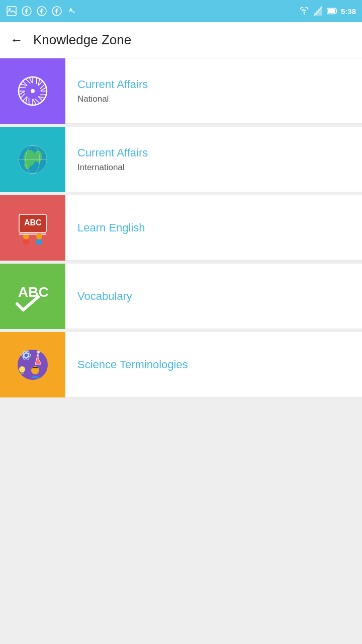 The image size is (362, 644). What do you see at coordinates (214, 365) in the screenshot?
I see `text-science-terminologies: Science Terminologies` at bounding box center [214, 365].